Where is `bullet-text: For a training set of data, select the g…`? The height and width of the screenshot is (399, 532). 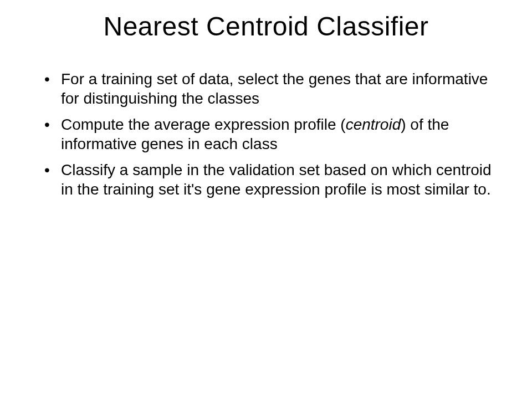
bullet-text: For a training set of data, select the g… is located at coordinates (274, 89).